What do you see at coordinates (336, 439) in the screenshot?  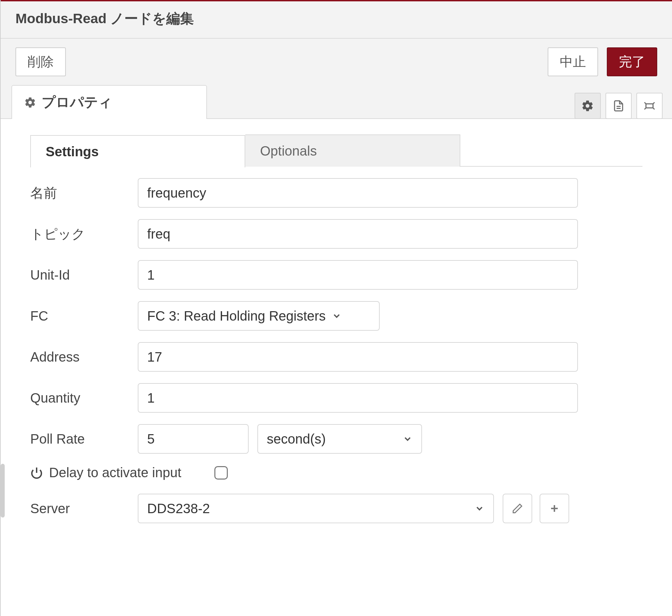 I see `row-poll-rate: Poll Rate second(s)` at bounding box center [336, 439].